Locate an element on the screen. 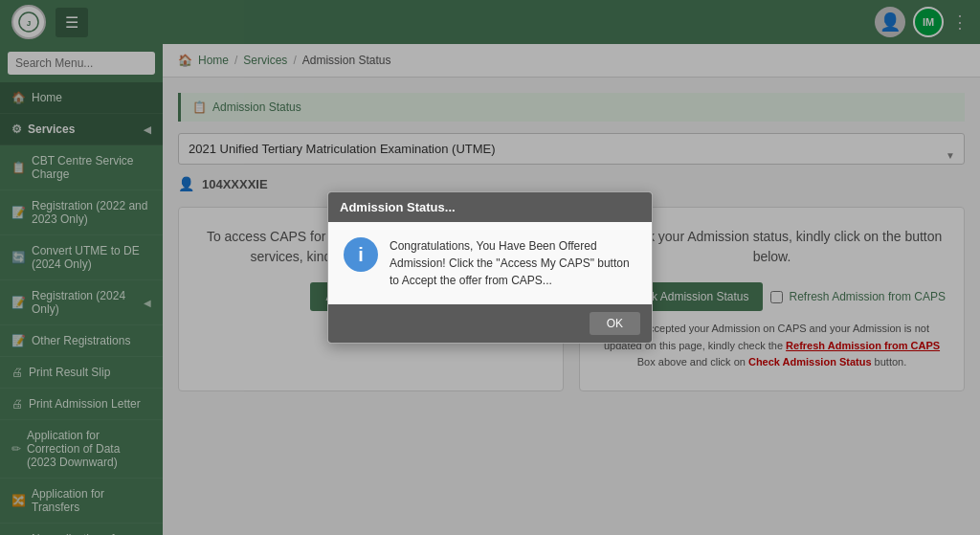 The height and width of the screenshot is (535, 980). modal-body: i Congratulations, You Have Been Offered… is located at coordinates (490, 263).